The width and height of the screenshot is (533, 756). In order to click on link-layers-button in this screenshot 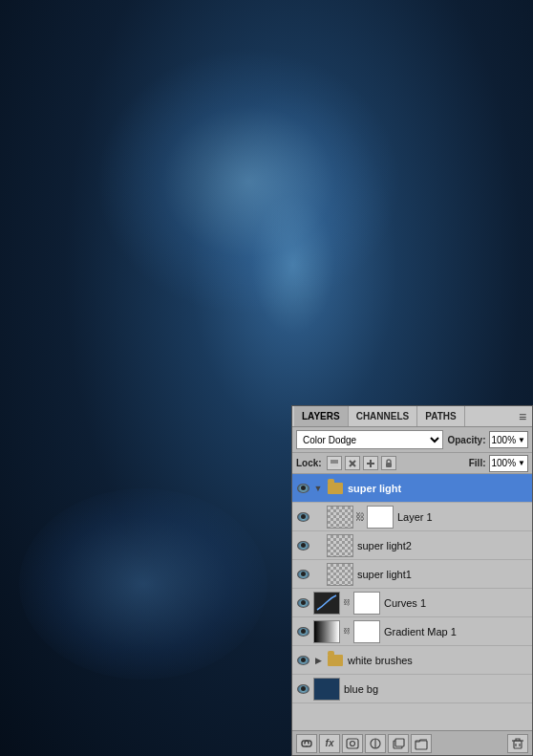, I will do `click(307, 744)`.